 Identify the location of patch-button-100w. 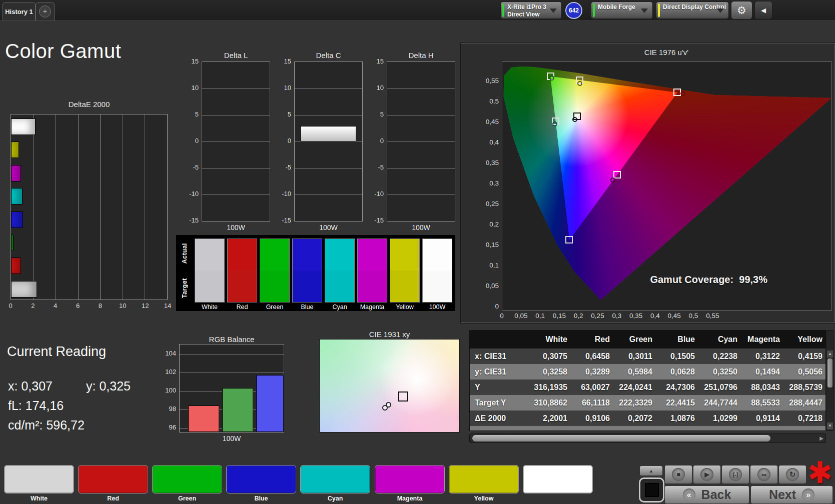
(558, 479).